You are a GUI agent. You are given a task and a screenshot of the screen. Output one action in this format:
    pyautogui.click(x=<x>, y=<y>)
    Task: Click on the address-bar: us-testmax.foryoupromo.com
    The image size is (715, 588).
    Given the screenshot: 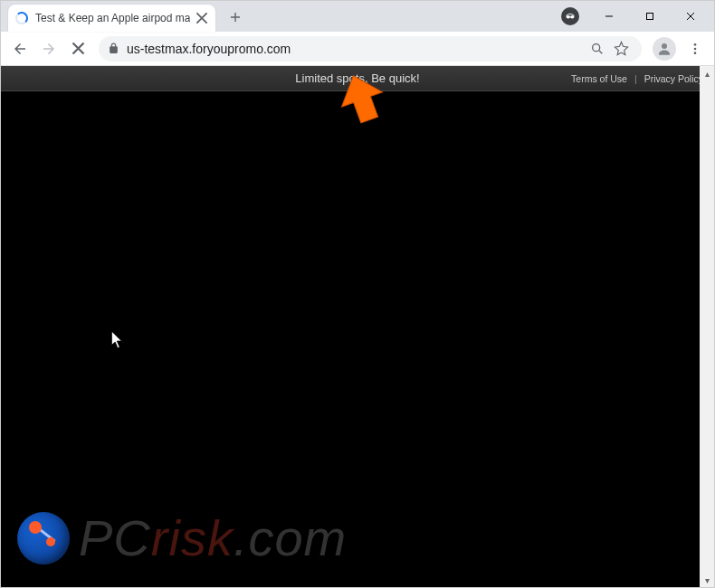 What is the action you would take?
    pyautogui.click(x=370, y=49)
    